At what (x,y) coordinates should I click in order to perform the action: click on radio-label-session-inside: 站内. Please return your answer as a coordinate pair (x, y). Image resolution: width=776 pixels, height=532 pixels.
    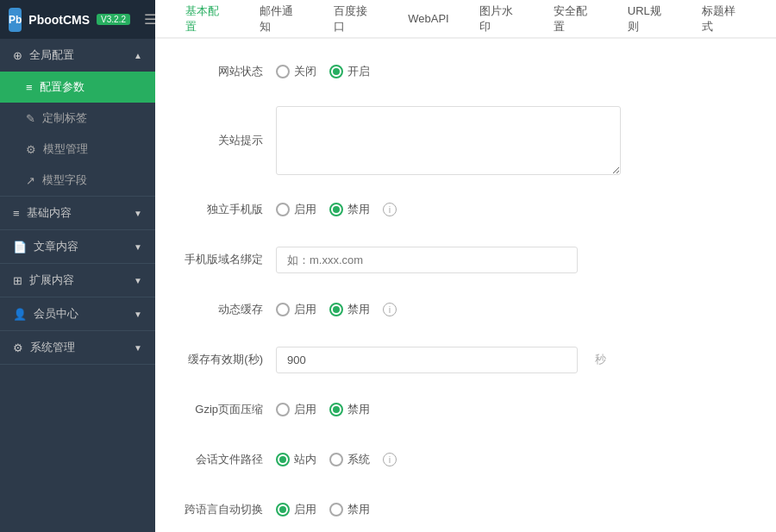
    Looking at the image, I should click on (305, 460).